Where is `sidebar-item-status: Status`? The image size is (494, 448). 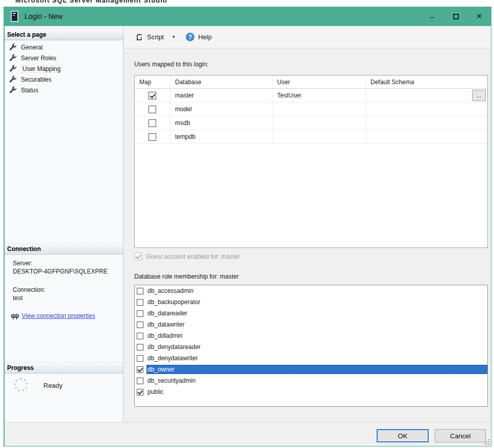
sidebar-item-status: Status is located at coordinates (64, 90).